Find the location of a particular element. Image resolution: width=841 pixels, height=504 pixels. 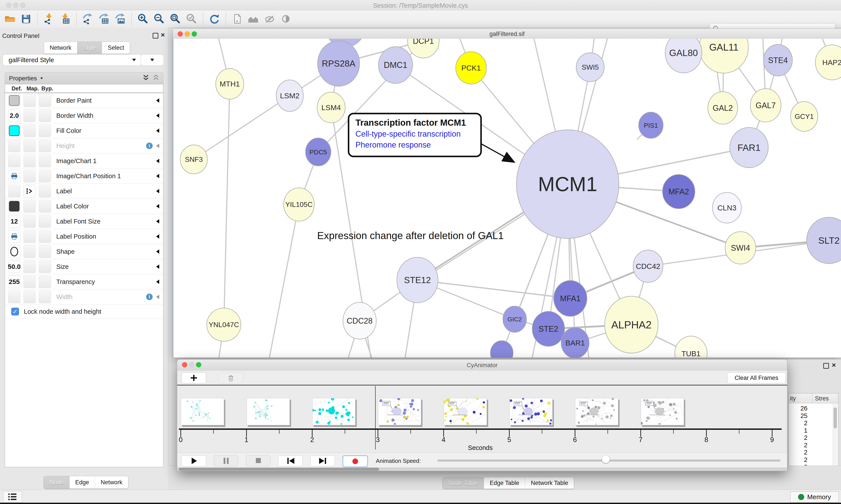

record-button is located at coordinates (355, 461).